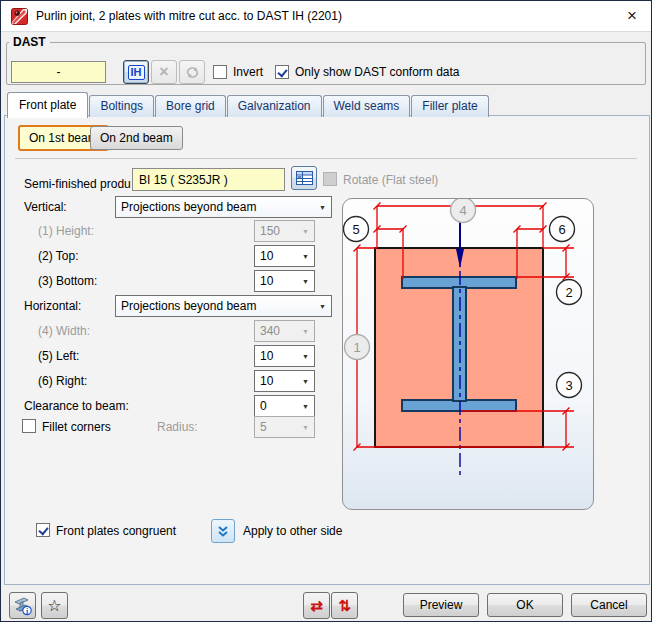  What do you see at coordinates (122, 106) in the screenshot?
I see `tab-boltings: Boltings` at bounding box center [122, 106].